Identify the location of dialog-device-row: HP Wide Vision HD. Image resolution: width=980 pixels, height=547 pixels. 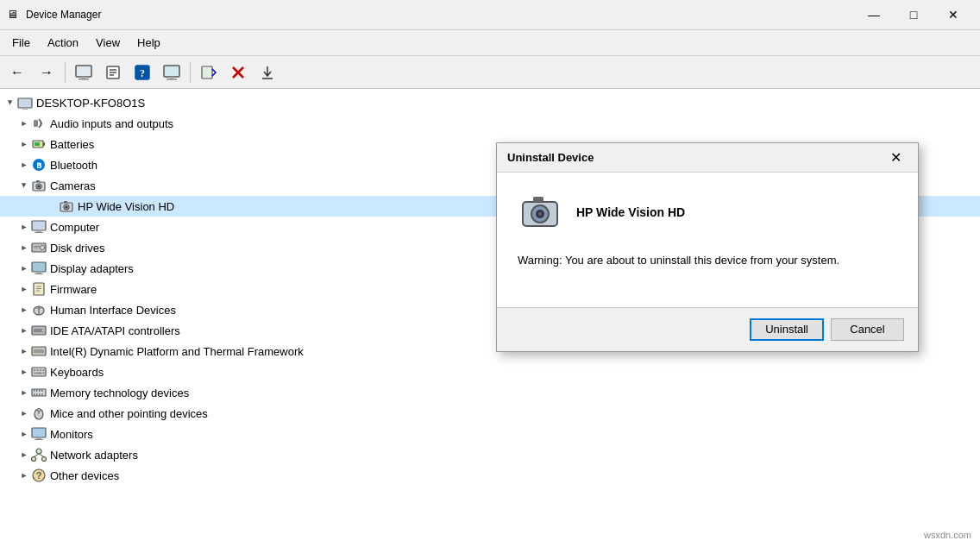
(707, 212).